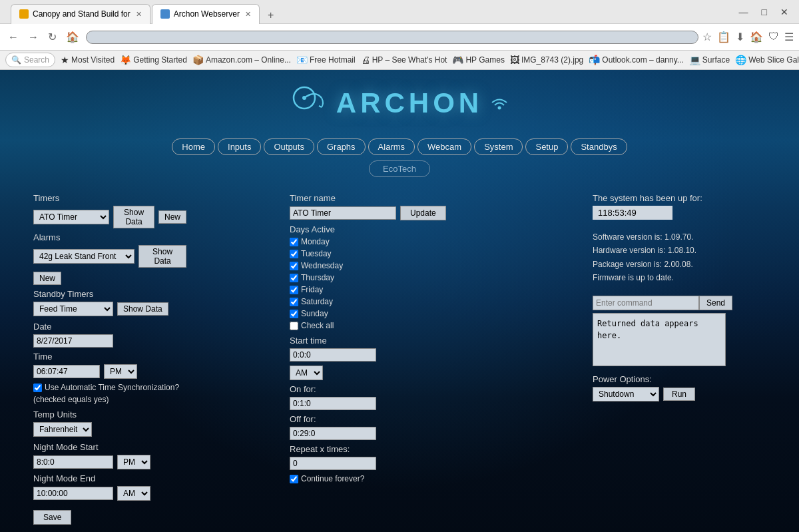 The image size is (799, 532). I want to click on wednesday-checkbox, so click(294, 266).